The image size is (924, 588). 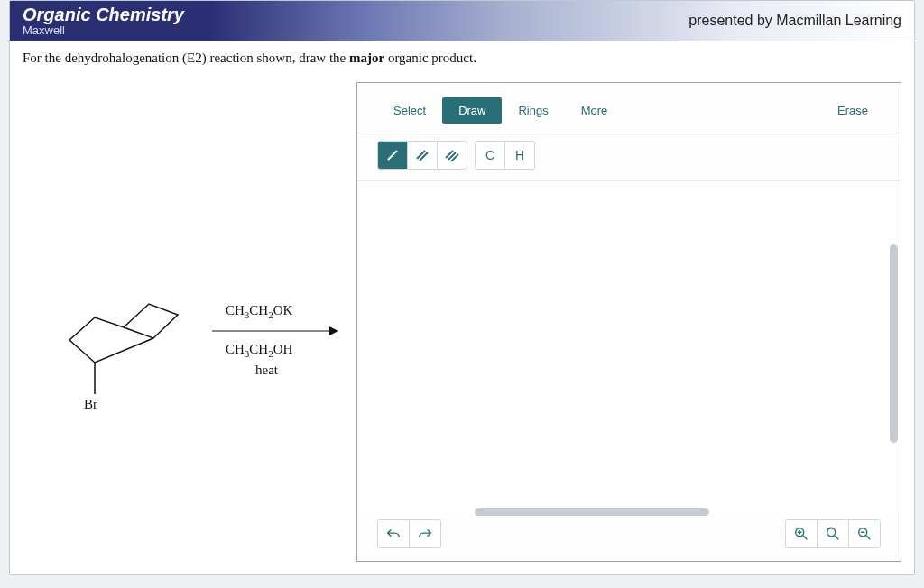 What do you see at coordinates (500, 110) in the screenshot?
I see `editor-tabs: Select Draw Rings More` at bounding box center [500, 110].